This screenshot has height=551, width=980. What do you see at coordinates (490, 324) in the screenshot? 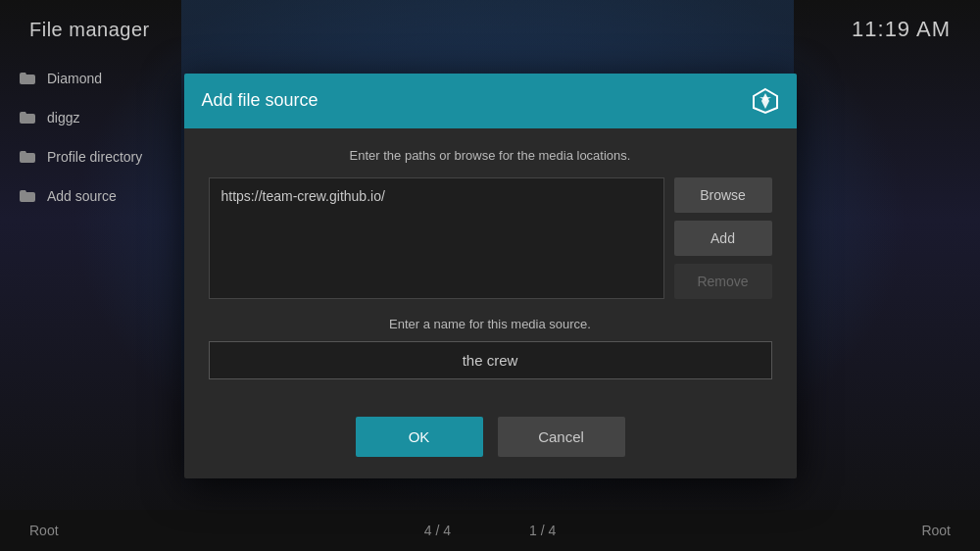
I see `name-instruction: Enter a name for this media source.` at bounding box center [490, 324].